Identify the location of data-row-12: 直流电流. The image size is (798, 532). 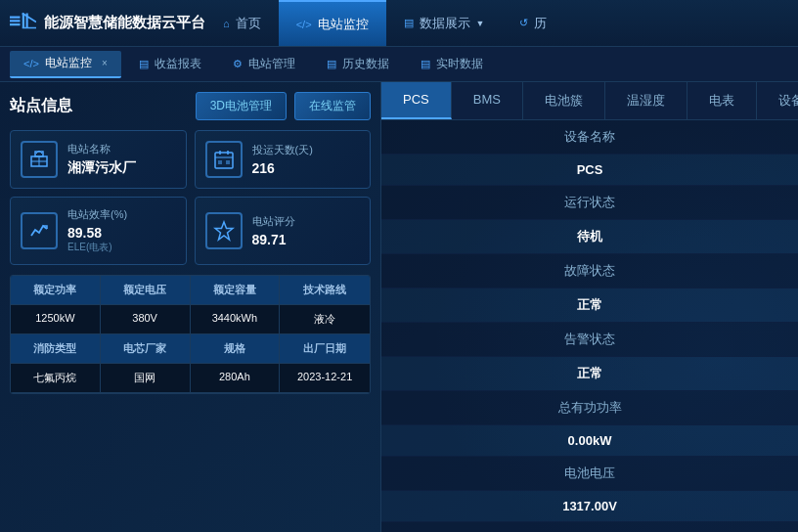
(590, 527).